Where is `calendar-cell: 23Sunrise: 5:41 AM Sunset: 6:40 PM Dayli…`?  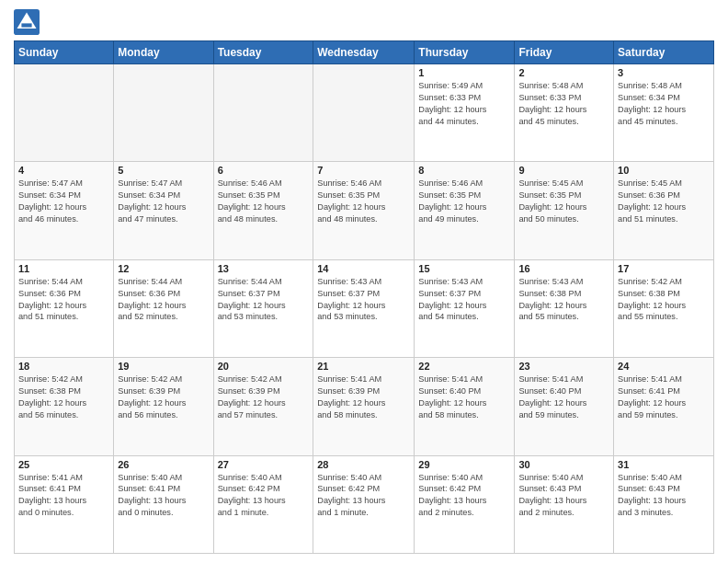 calendar-cell: 23Sunrise: 5:41 AM Sunset: 6:40 PM Dayli… is located at coordinates (564, 407).